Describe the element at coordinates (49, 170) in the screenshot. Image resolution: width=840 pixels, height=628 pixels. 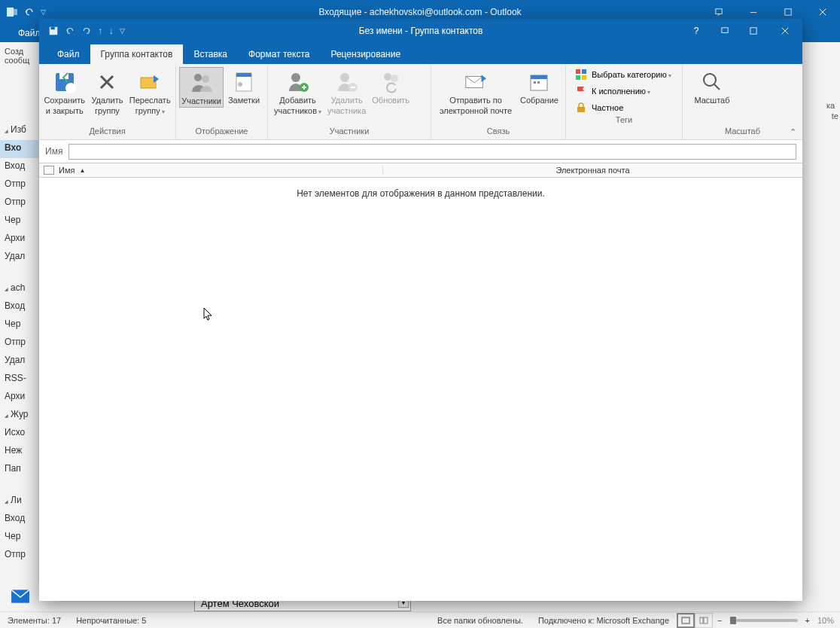
I see `list-icon-column` at that location.